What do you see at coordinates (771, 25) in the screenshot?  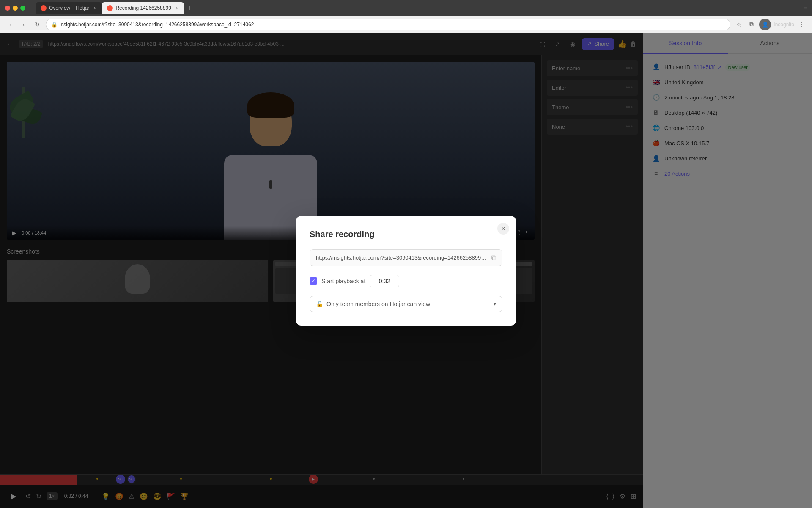 I see `toolbar-actions: ☆ ⧉ 👤 Incognito ⋮` at bounding box center [771, 25].